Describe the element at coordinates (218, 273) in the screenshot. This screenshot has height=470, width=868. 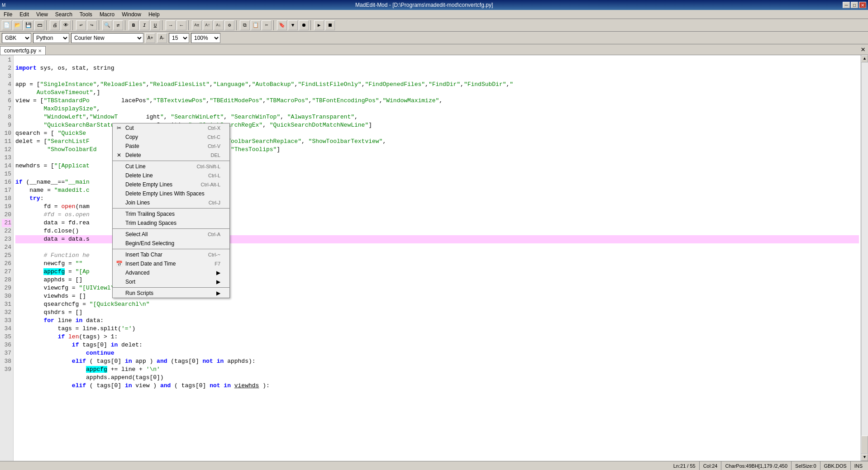
I see `cm-advanced-arrow: ▶` at that location.